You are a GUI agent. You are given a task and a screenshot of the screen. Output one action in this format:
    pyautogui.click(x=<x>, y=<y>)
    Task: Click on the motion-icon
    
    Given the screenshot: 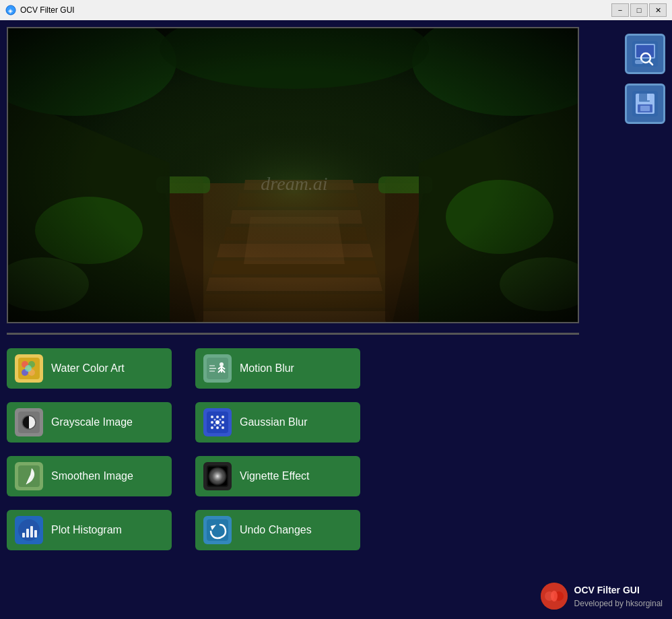 What is the action you would take?
    pyautogui.click(x=217, y=368)
    